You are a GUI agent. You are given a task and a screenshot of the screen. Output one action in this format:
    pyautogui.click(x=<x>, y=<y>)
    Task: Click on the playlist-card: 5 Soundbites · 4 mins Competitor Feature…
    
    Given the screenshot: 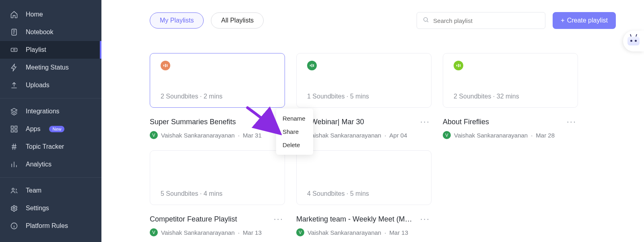 What is the action you would take?
    pyautogui.click(x=217, y=193)
    